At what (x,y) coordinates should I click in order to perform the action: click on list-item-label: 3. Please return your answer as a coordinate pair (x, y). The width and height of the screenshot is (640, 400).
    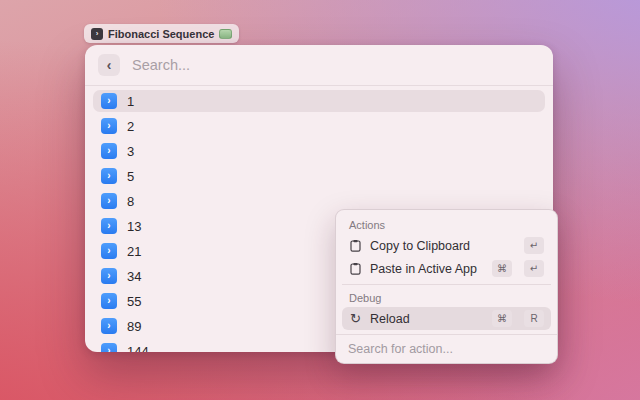
    Looking at the image, I should click on (130, 152).